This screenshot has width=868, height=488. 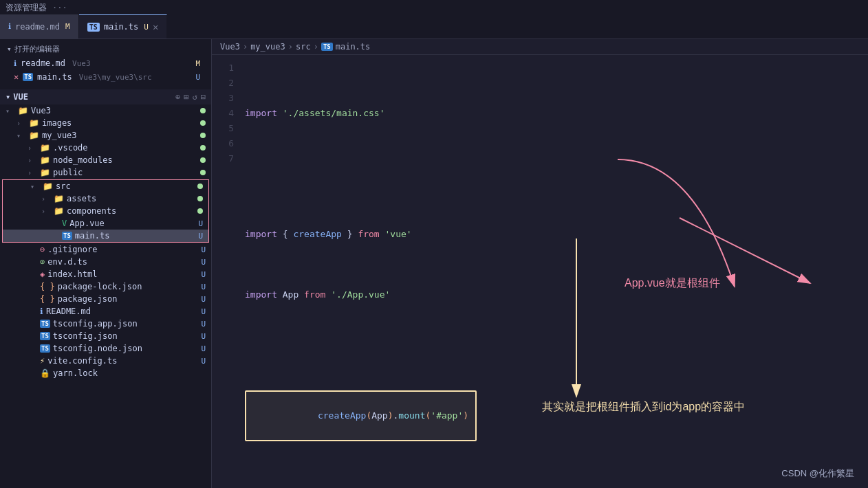 What do you see at coordinates (45, 148) in the screenshot?
I see `folder-icon-vscode: 📁` at bounding box center [45, 148].